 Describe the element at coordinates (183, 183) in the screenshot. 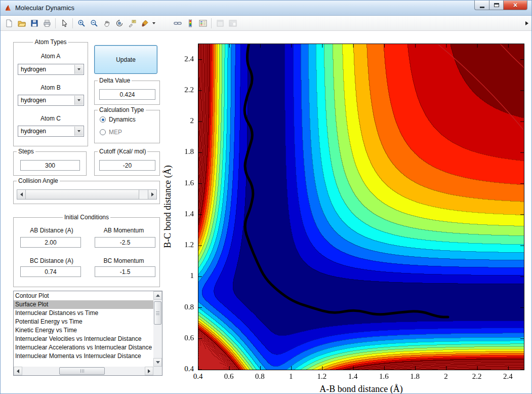

I see `y-tick-label: 1.6` at that location.